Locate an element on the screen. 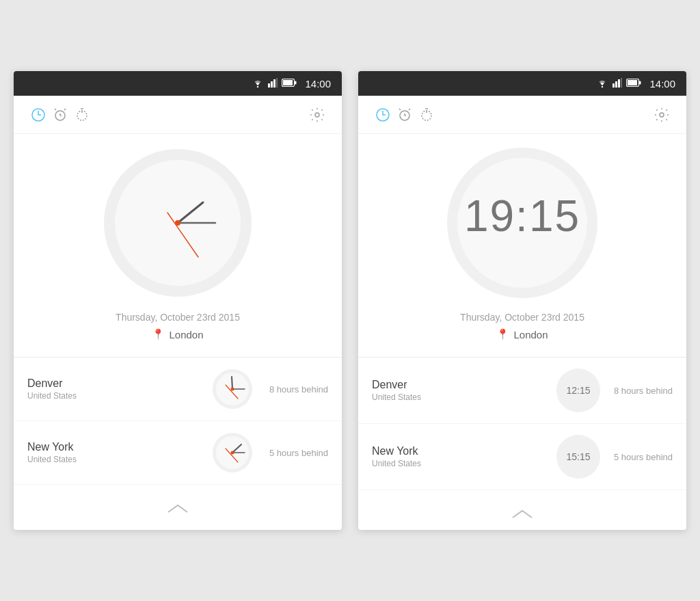  mini-digital-newyork-2: 15:15 is located at coordinates (578, 457).